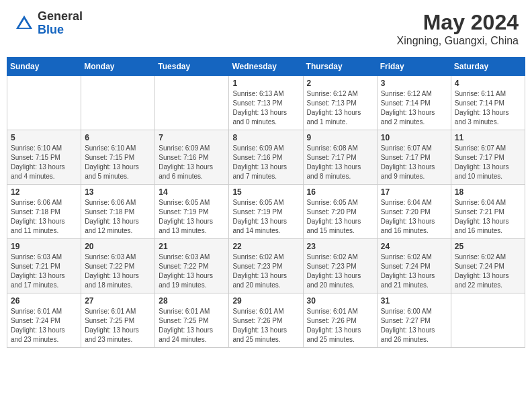 The width and height of the screenshot is (532, 411). Describe the element at coordinates (414, 212) in the screenshot. I see `day-cell-17: 17Sunrise: 6:04 AM Sunset: 7:20 PM Dayli…` at that location.